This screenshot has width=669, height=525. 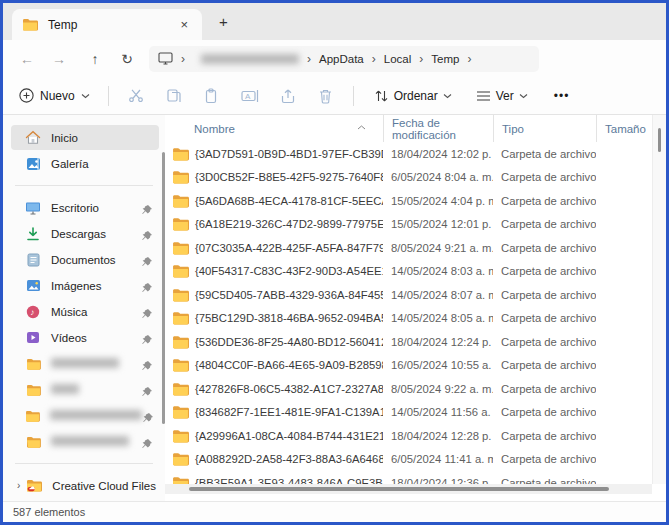 I want to click on new-tab-button: +, so click(x=224, y=22).